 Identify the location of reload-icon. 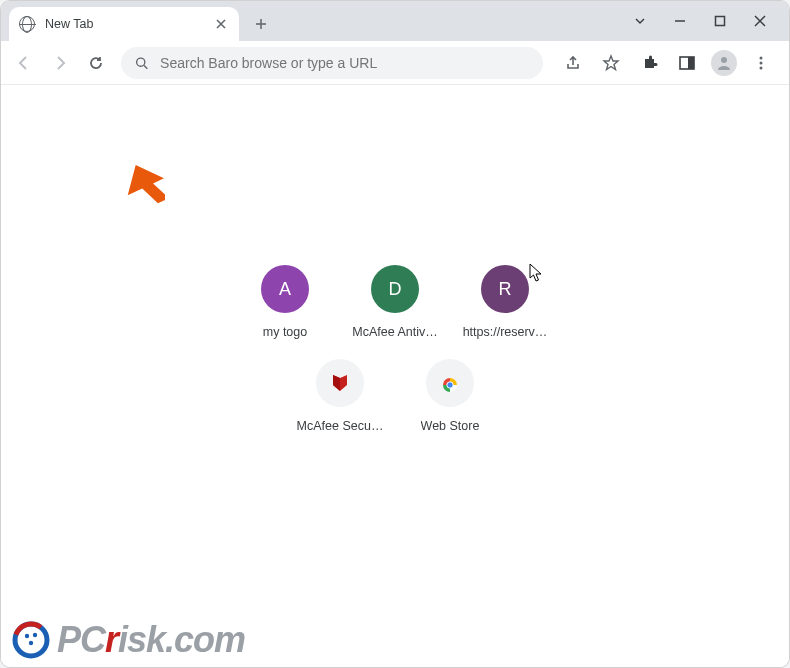
(96, 63).